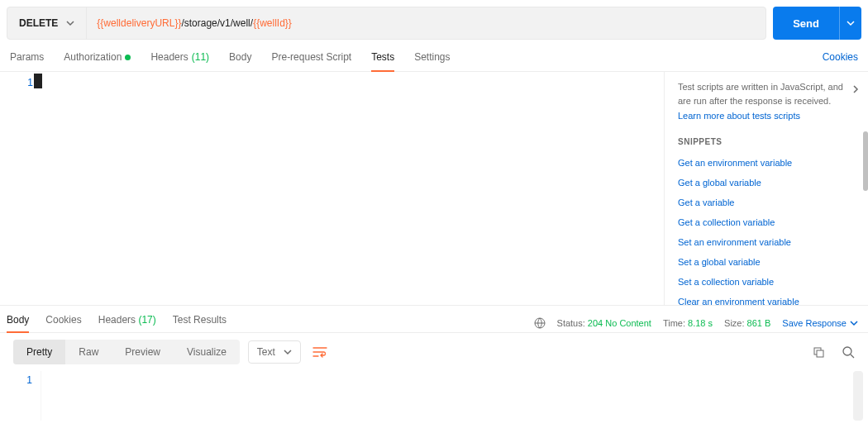 The width and height of the screenshot is (868, 433). Describe the element at coordinates (320, 352) in the screenshot. I see `wrap-icon` at that location.